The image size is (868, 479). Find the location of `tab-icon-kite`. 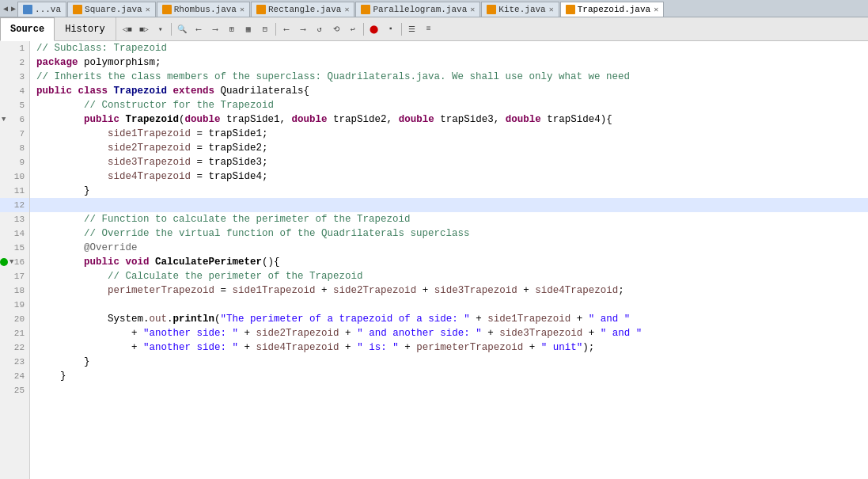

tab-icon-kite is located at coordinates (491, 10).